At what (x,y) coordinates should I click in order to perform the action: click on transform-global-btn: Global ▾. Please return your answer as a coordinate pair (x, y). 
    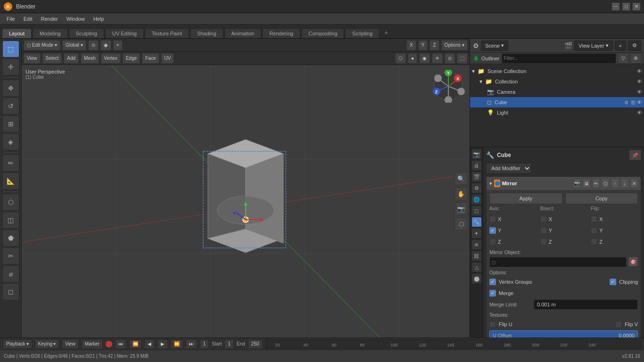
    Looking at the image, I should click on (74, 45).